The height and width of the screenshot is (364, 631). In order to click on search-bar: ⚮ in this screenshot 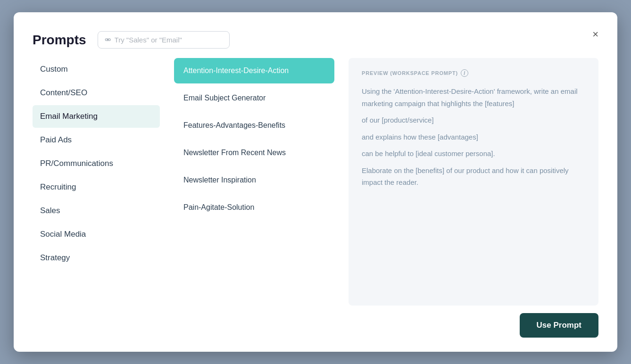, I will do `click(164, 40)`.